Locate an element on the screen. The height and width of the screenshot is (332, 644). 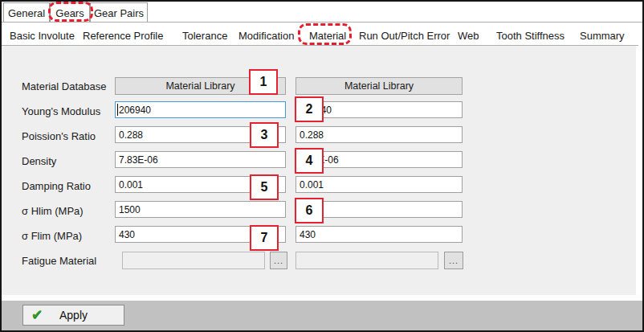
gear2-youngs-modulus-input is located at coordinates (379, 109).